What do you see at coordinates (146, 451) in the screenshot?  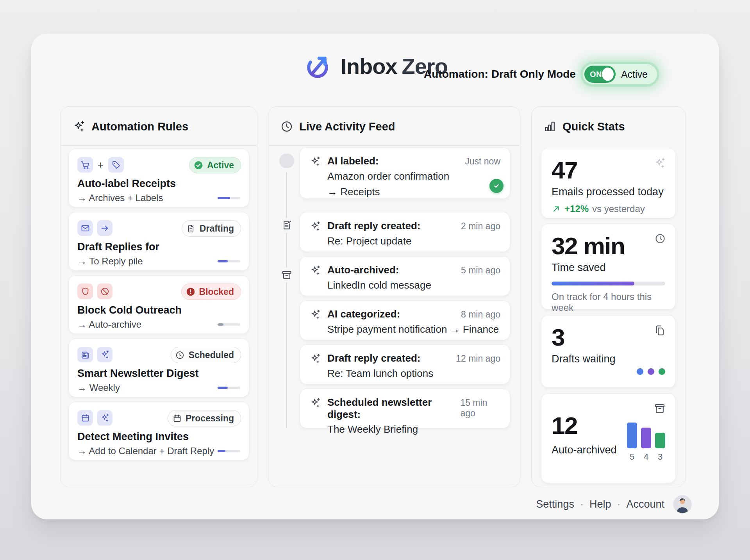 I see `rule-subtitle: → Add to Calendar + Draft Reply` at bounding box center [146, 451].